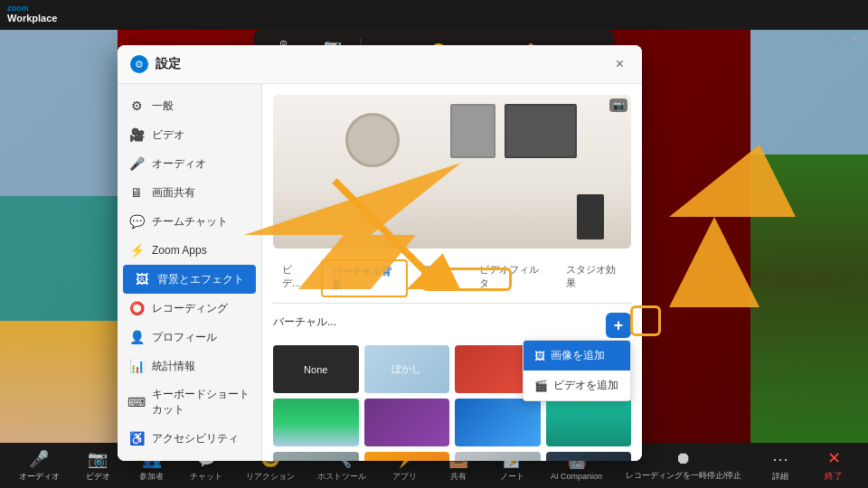  I want to click on add-image-item: 🖼 画像を追加, so click(577, 356).